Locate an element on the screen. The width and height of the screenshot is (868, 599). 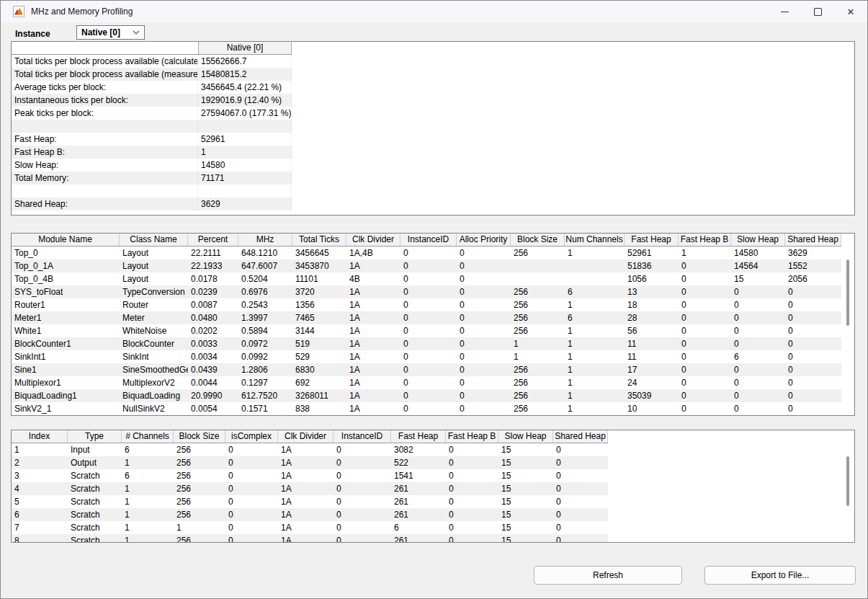
column-header-index: Index is located at coordinates (40, 437).